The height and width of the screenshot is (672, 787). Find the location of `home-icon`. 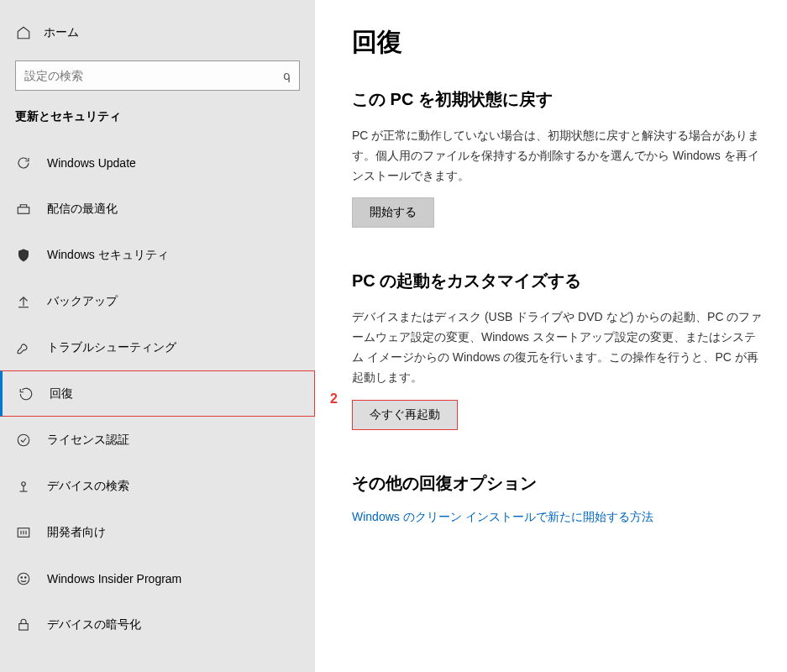

home-icon is located at coordinates (24, 33).